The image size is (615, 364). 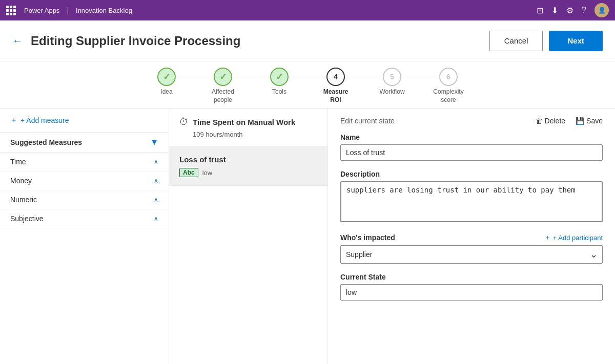 I want to click on app-name: Power Apps, so click(x=42, y=10).